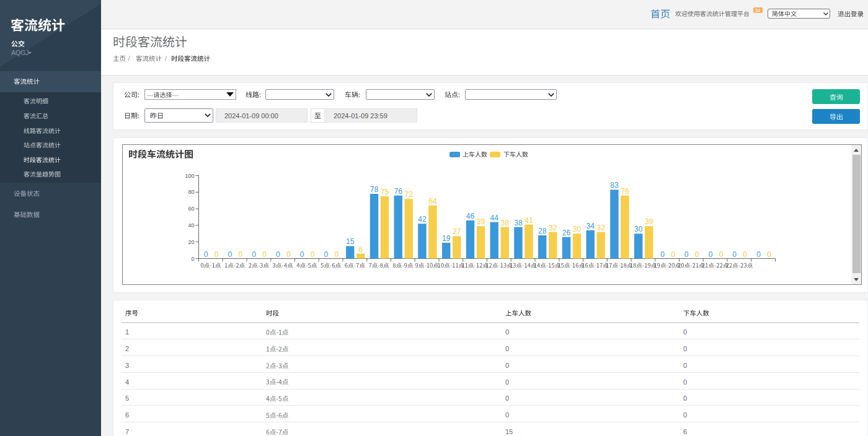 The image size is (868, 436). What do you see at coordinates (190, 176) in the screenshot?
I see `svg-text: 100` at bounding box center [190, 176].